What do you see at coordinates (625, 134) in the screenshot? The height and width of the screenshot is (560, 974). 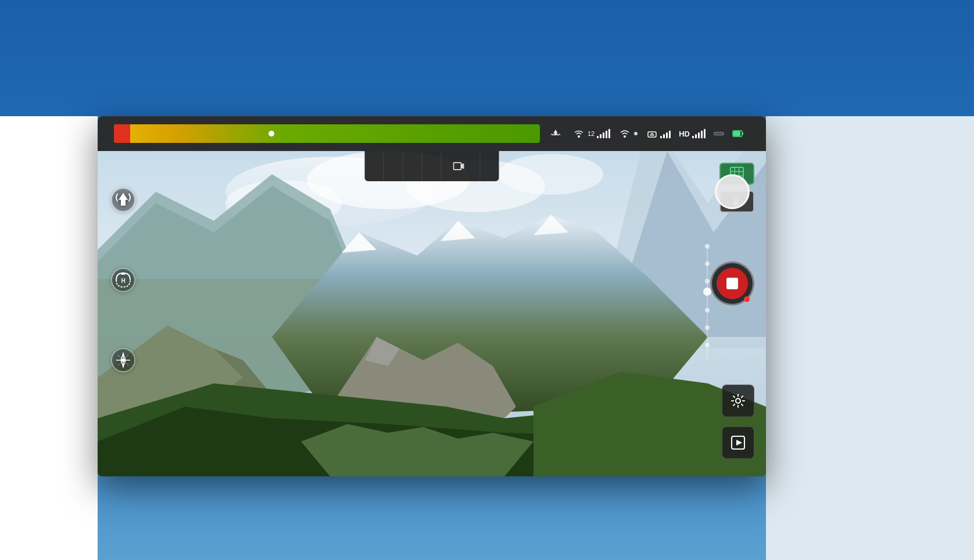 I see `wifi-icon` at bounding box center [625, 134].